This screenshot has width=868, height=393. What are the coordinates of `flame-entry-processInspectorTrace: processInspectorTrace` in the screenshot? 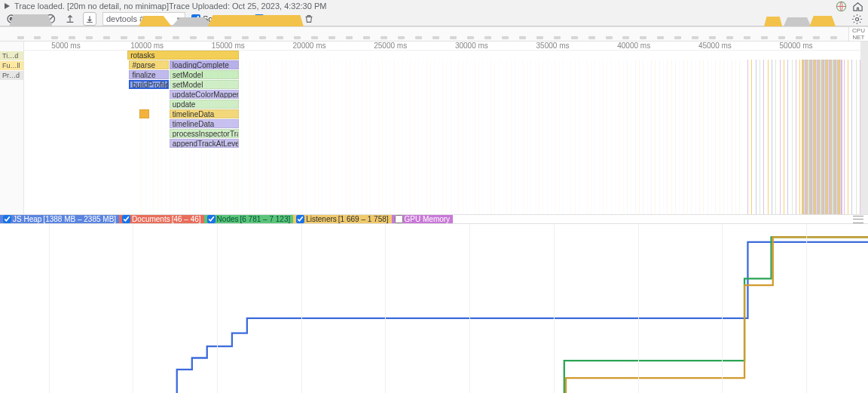 It's located at (204, 134).